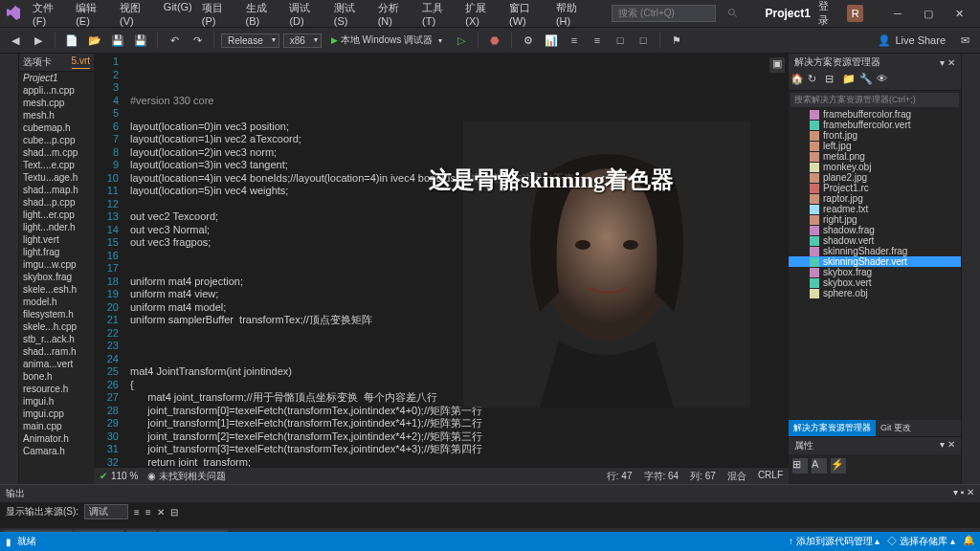  What do you see at coordinates (819, 466) in the screenshot?
I see `props-alpha-icon: A` at bounding box center [819, 466].